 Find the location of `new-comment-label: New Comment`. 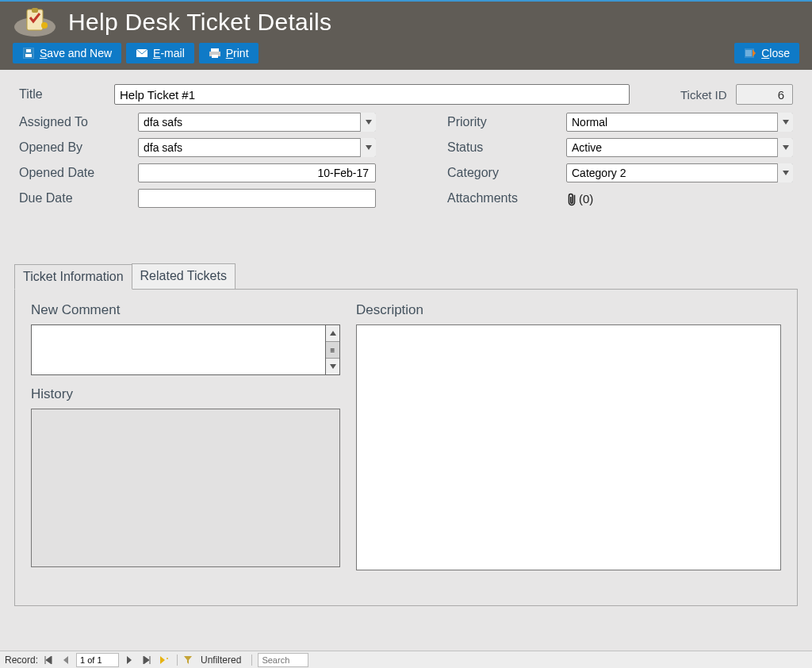

new-comment-label: New Comment is located at coordinates (186, 310).